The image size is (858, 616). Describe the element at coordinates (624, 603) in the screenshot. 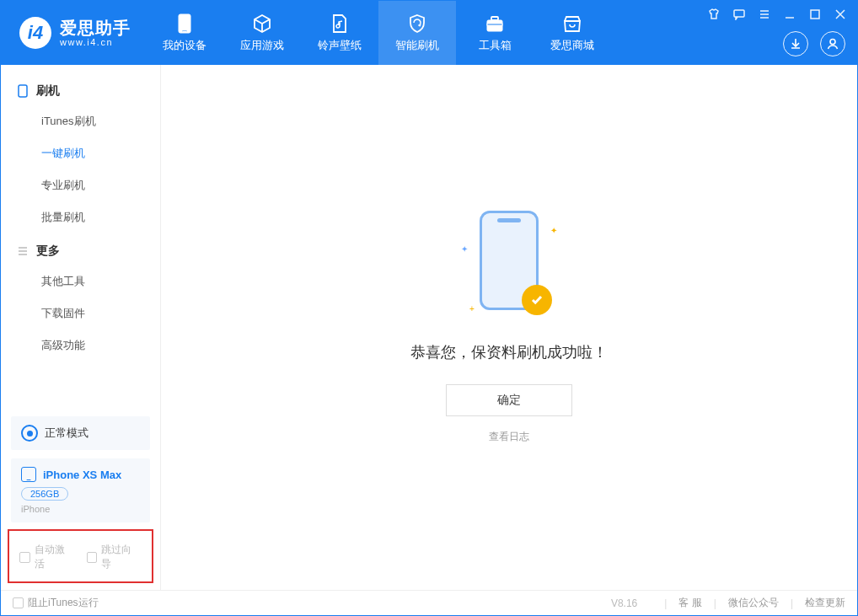

I see `version-label: V8.16` at that location.